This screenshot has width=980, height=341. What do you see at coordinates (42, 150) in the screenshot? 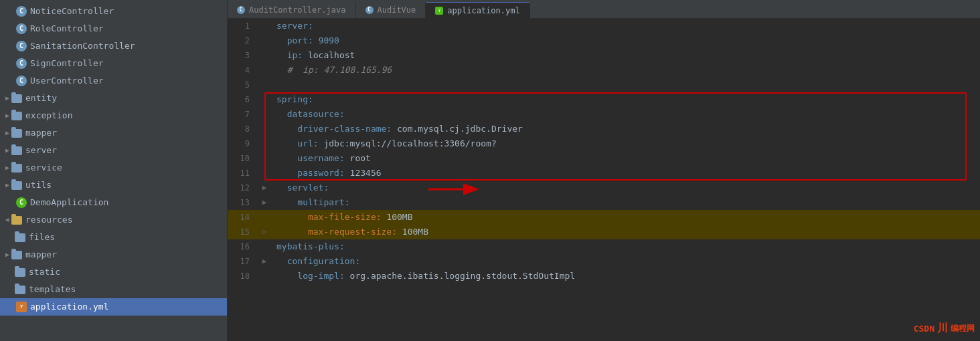
I see `sidebar-item-label: server` at bounding box center [42, 150].